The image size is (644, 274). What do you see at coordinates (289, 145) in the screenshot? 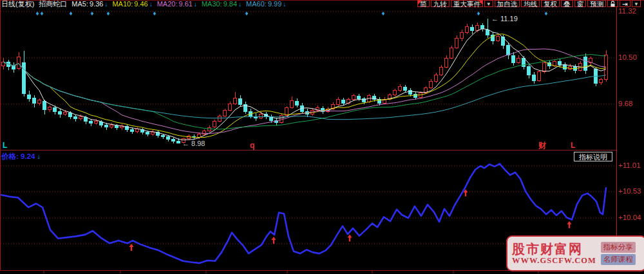
I see `letter-marks: Lq财L` at bounding box center [289, 145].